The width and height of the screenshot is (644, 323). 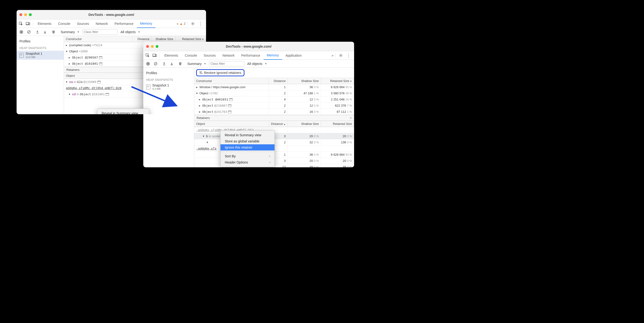 What do you see at coordinates (248, 147) in the screenshot?
I see `menu-ignore-retainer: Ignore this retainer` at bounding box center [248, 147].